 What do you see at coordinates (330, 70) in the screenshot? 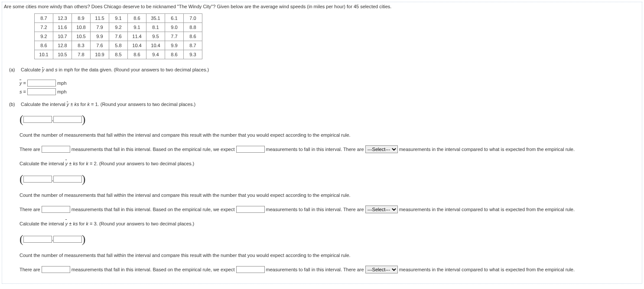
I see `part-a-text: Calculate y and s in mph for the data gi…` at bounding box center [330, 70].